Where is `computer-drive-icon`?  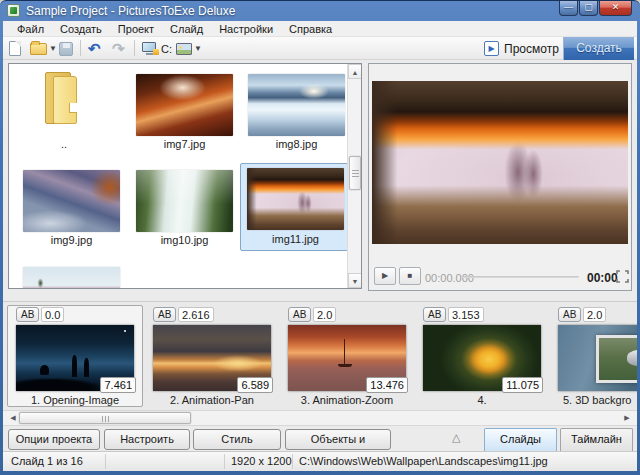
computer-drive-icon is located at coordinates (150, 48).